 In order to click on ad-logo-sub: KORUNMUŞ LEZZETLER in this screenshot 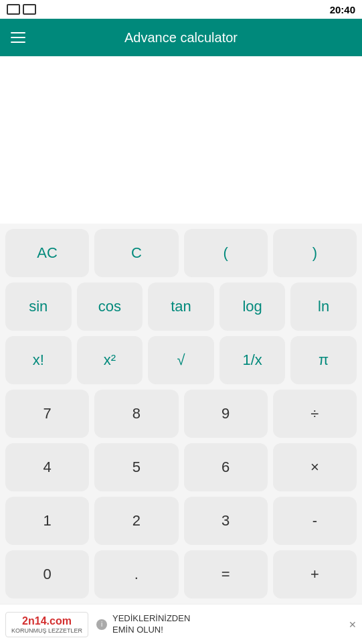, I will do `click(47, 631)`.